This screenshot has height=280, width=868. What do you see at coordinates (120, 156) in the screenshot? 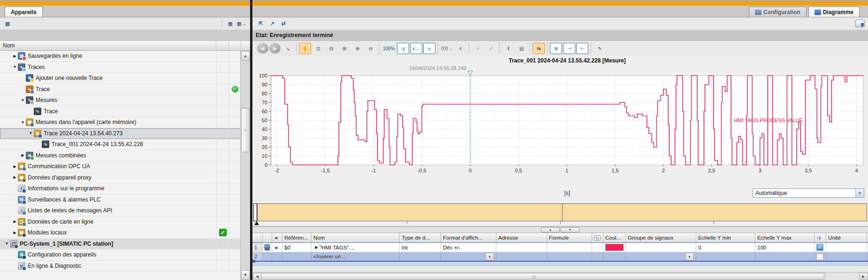
I see `tree-item-9: ▶≋Mesures combinées` at bounding box center [120, 156].